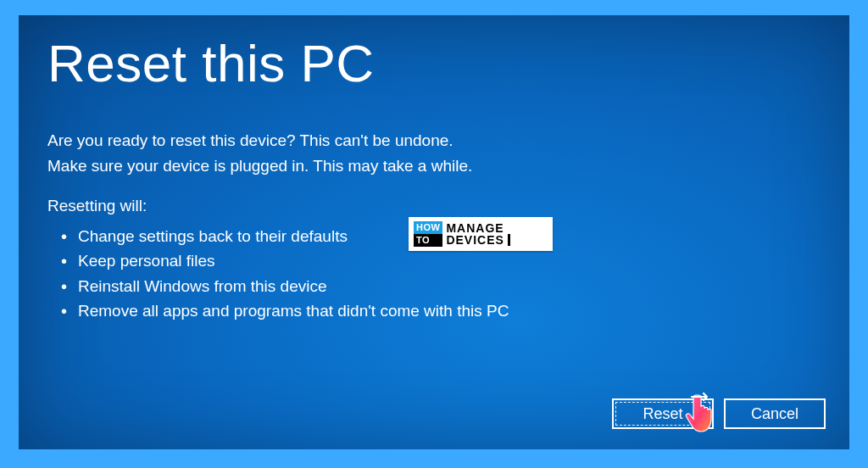  I want to click on list-item: Keep personal files, so click(441, 261).